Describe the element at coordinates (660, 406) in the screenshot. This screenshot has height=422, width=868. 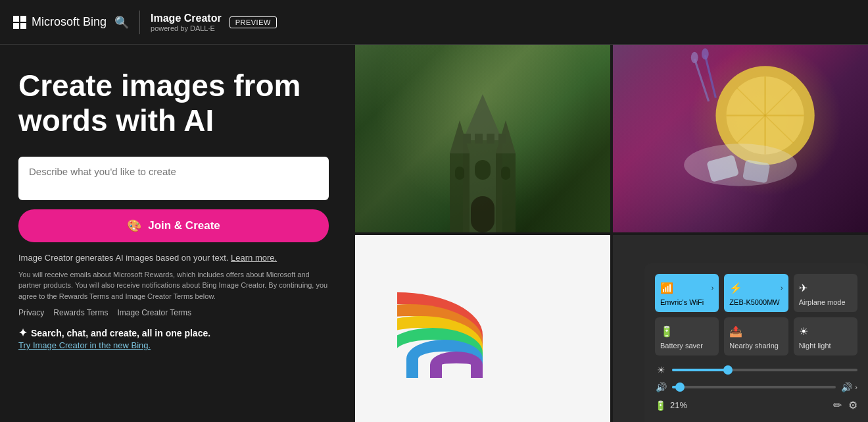
I see `battery-icon: 🔋` at that location.